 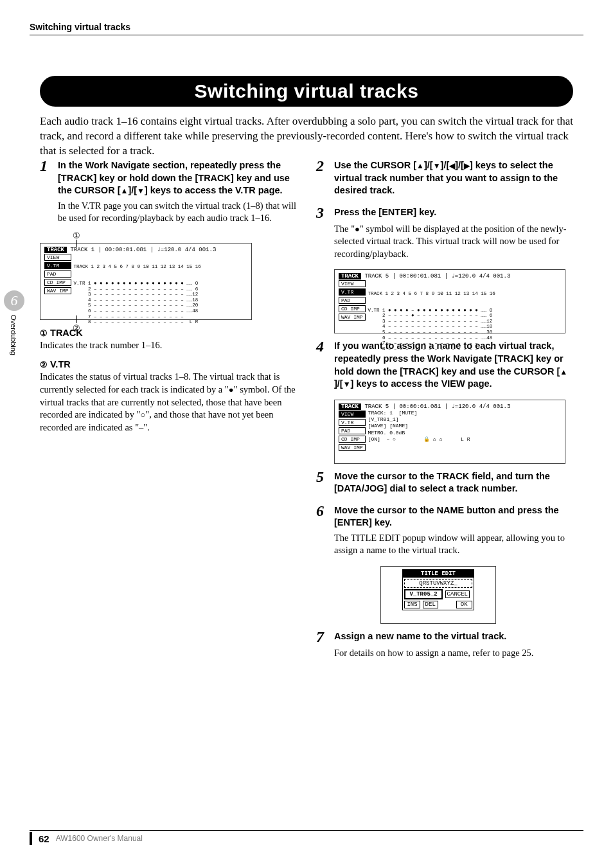 What do you see at coordinates (323, 511) in the screenshot?
I see `step-number: 6` at bounding box center [323, 511].